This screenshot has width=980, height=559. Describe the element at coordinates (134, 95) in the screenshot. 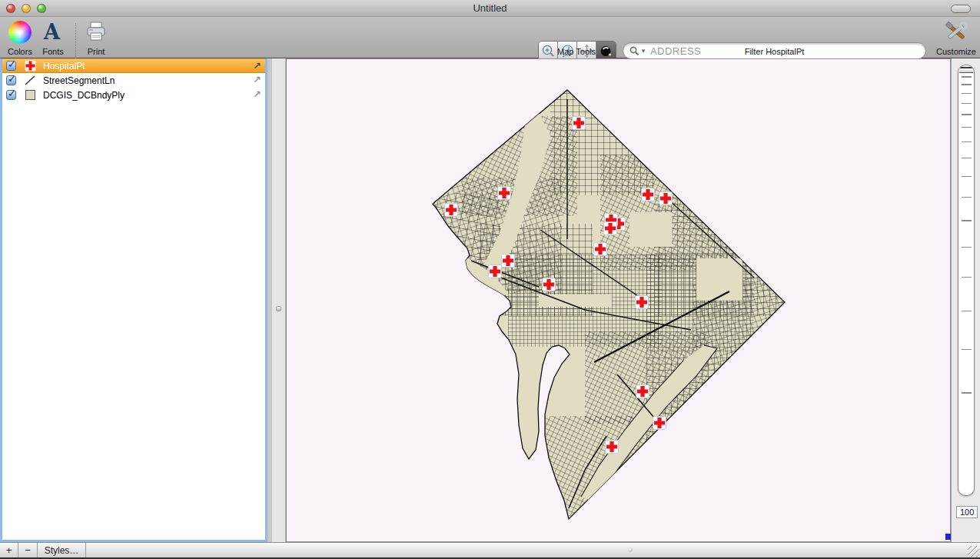

I see `layer-row-dcgis-dcbndyply: ✓ DCGIS_DCBndyPly ↗` at that location.